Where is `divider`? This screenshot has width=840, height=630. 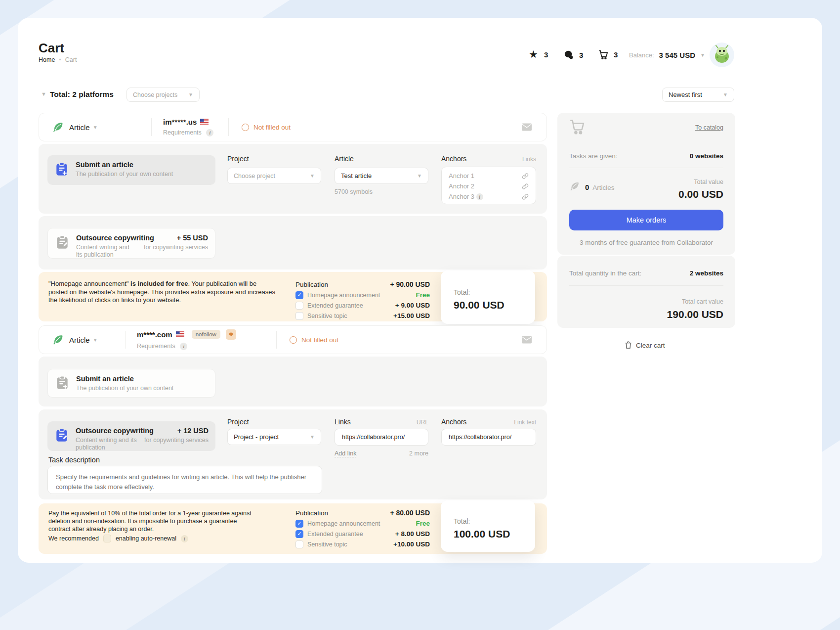
divider is located at coordinates (646, 168).